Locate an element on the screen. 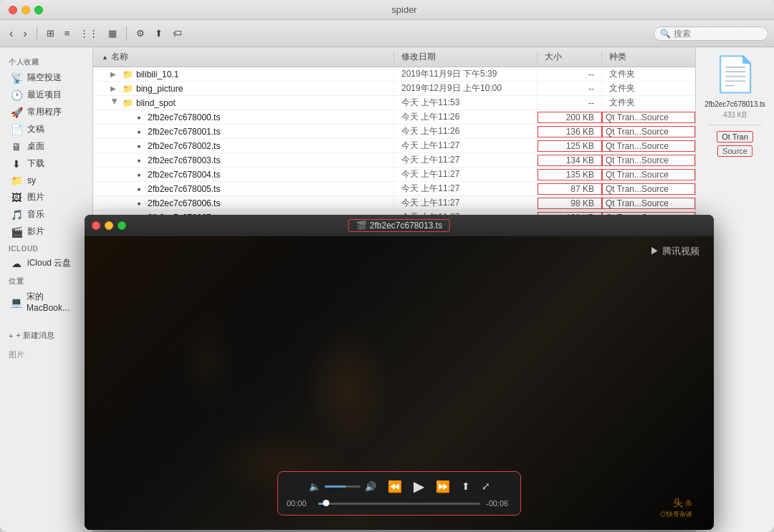 The image size is (774, 532). sidebar-item-desktop: 🖥 桌面 is located at coordinates (46, 146).